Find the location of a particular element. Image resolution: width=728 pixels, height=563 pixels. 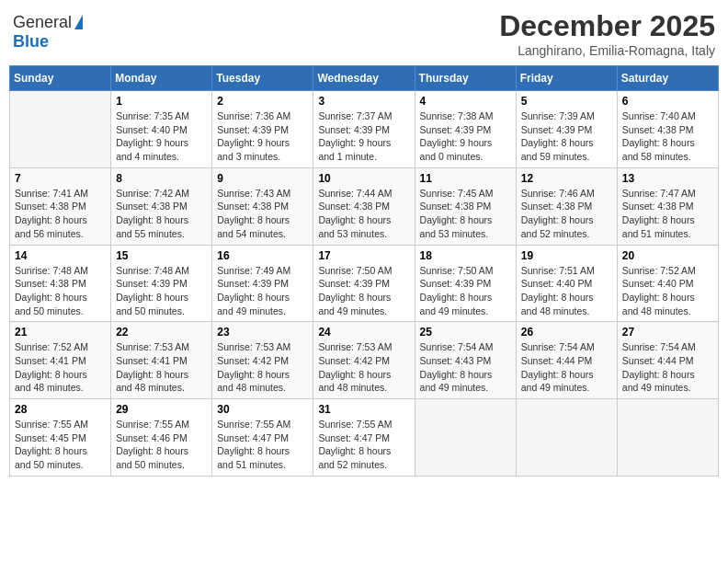

header-tuesday: Tuesday is located at coordinates (263, 79).